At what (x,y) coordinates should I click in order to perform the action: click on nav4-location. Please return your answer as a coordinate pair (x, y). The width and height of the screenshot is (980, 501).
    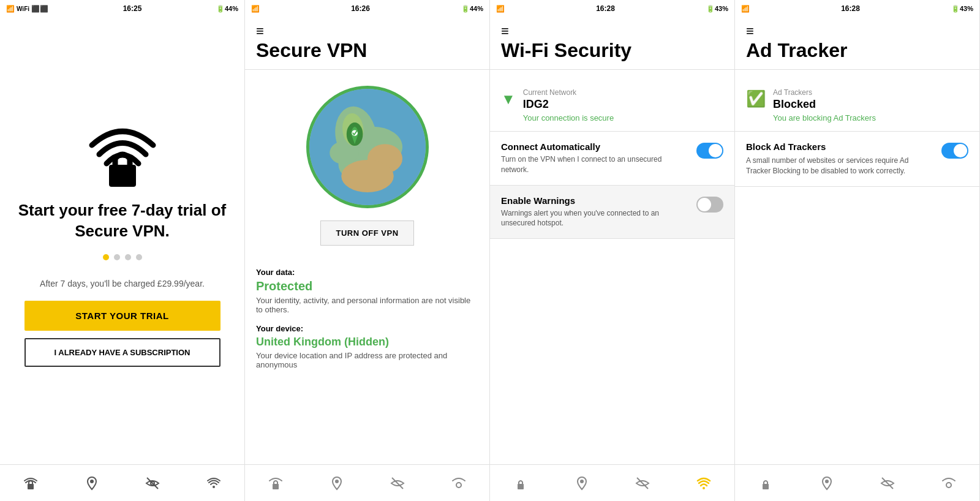
    Looking at the image, I should click on (827, 483).